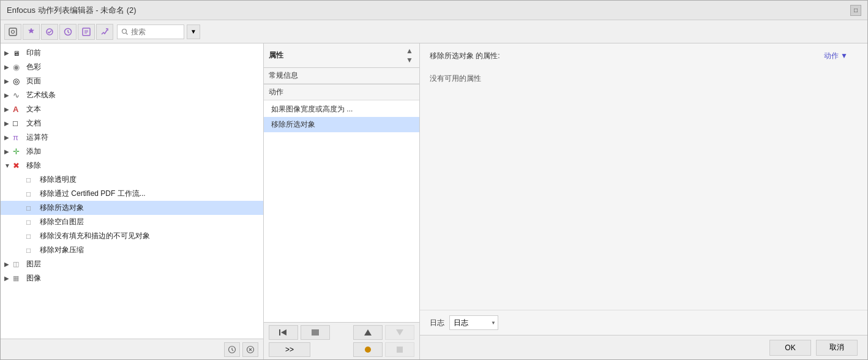 Image resolution: width=868 pixels, height=360 pixels. What do you see at coordinates (34, 278) in the screenshot?
I see `tree-label-image: 图像` at bounding box center [34, 278].